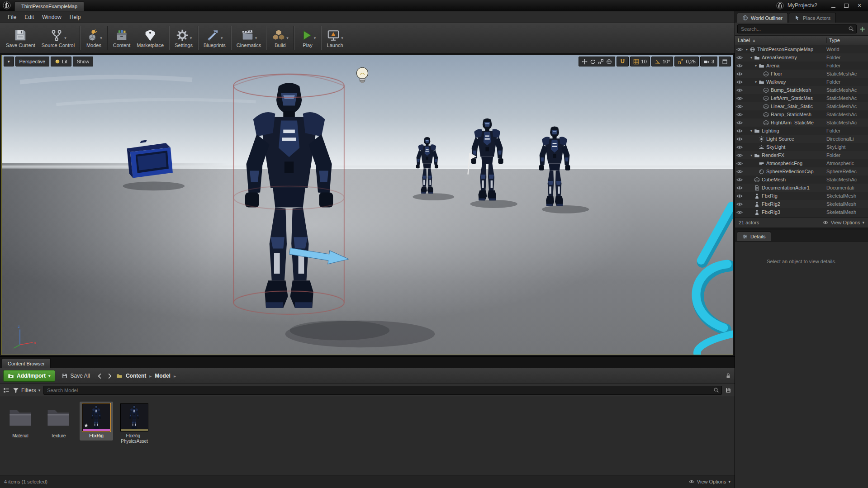  I want to click on close-button: ×, so click(859, 5).